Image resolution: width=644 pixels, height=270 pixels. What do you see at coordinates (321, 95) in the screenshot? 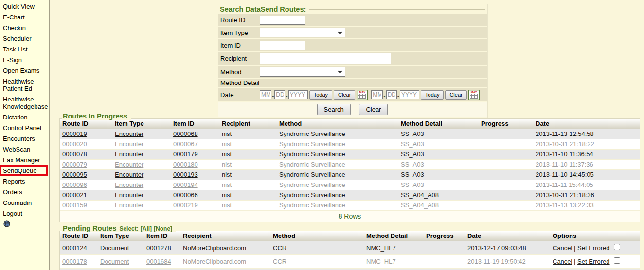
I see `date-from-today-button: Today` at bounding box center [321, 95].